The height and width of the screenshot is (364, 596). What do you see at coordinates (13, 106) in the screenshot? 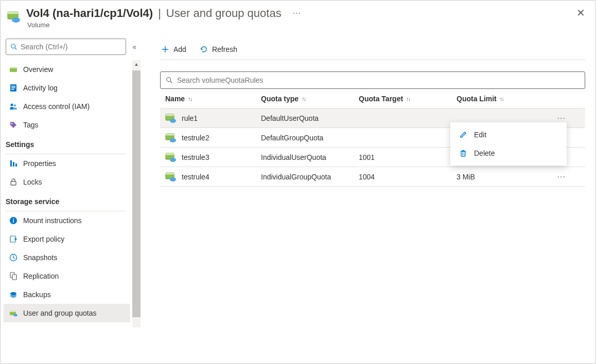
I see `access-control-icon` at bounding box center [13, 106].